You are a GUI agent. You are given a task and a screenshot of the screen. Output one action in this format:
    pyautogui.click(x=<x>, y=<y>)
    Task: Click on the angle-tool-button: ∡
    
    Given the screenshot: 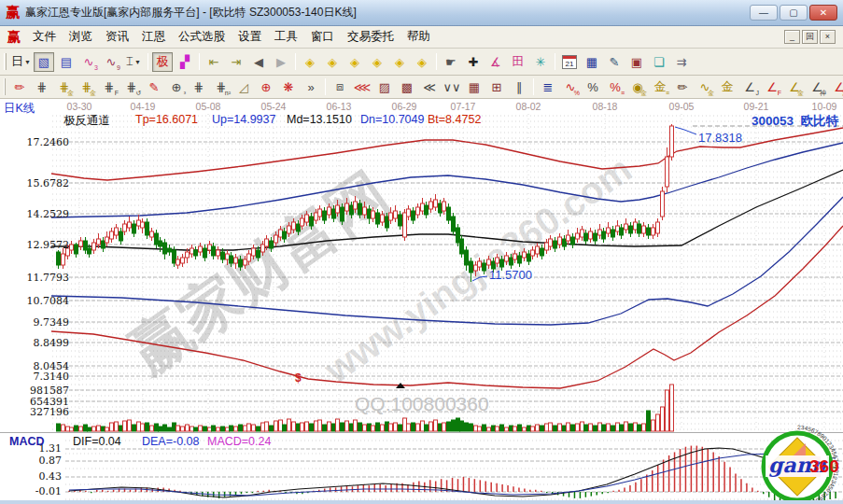 What is the action you would take?
    pyautogui.click(x=496, y=62)
    